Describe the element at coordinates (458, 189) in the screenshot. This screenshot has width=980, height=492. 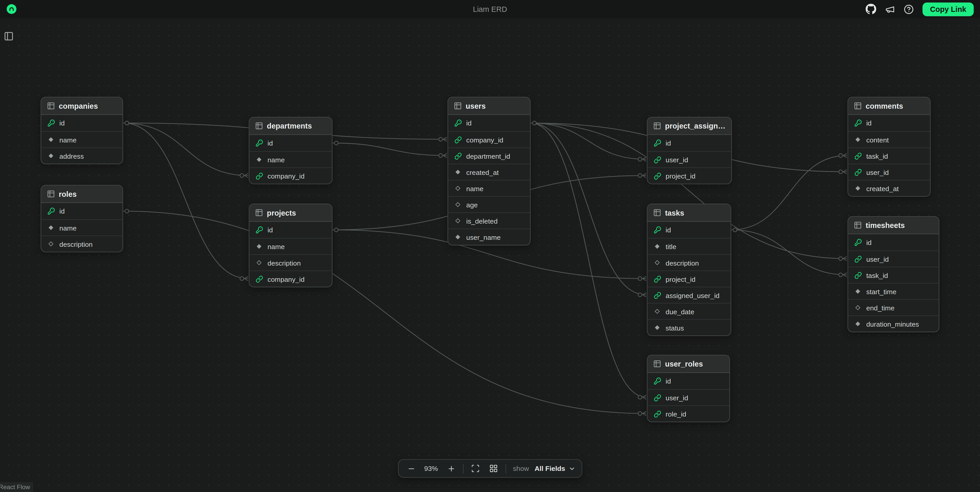
I see `nullable-diamond-icon` at that location.